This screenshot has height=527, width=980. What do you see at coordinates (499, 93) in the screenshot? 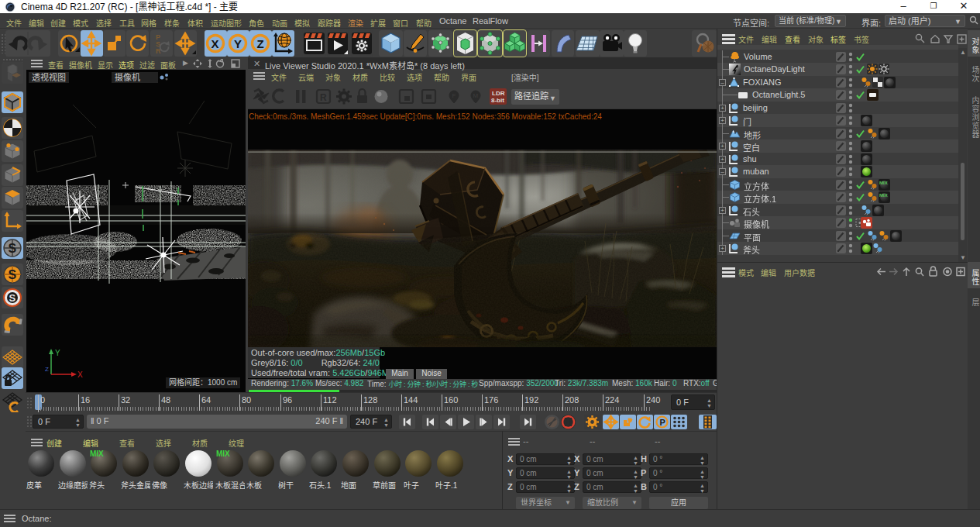
I see `svg-text: LDR` at bounding box center [499, 93].